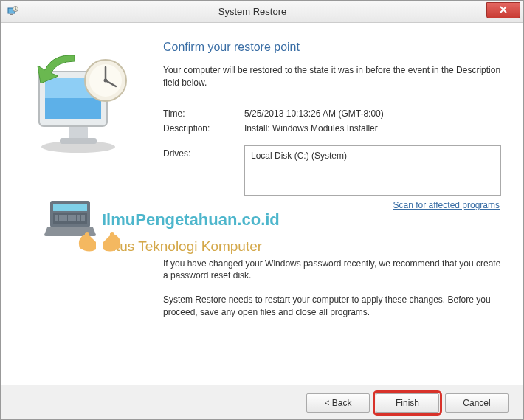 This screenshot has height=420, width=524. I want to click on time-row: Time: 5/25/2013 10:13:26 AM (GMT-8:00), so click(332, 114).